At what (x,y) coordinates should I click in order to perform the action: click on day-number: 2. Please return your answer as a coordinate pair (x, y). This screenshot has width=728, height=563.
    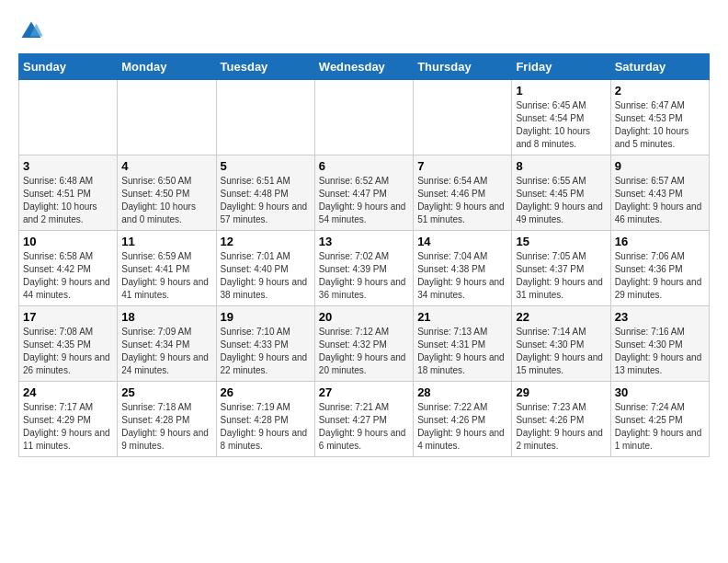
    Looking at the image, I should click on (660, 90).